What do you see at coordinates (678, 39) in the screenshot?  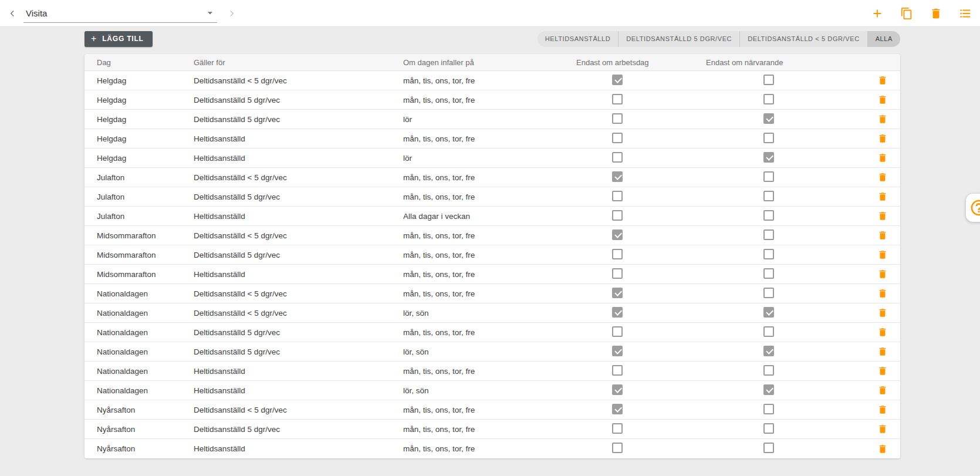 I see `filter-chip-1: DELTIDSANSTÄLLD 5 DGR/VEC` at bounding box center [678, 39].